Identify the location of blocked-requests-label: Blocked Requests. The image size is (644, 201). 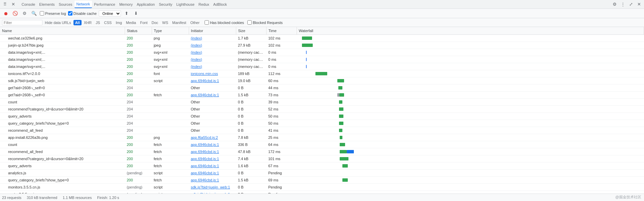
(265, 22).